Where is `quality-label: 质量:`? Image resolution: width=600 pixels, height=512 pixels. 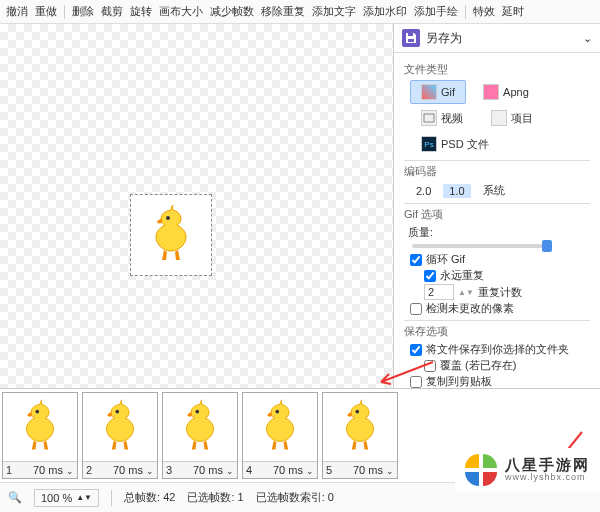
quality-label: 质量: is located at coordinates (420, 232).